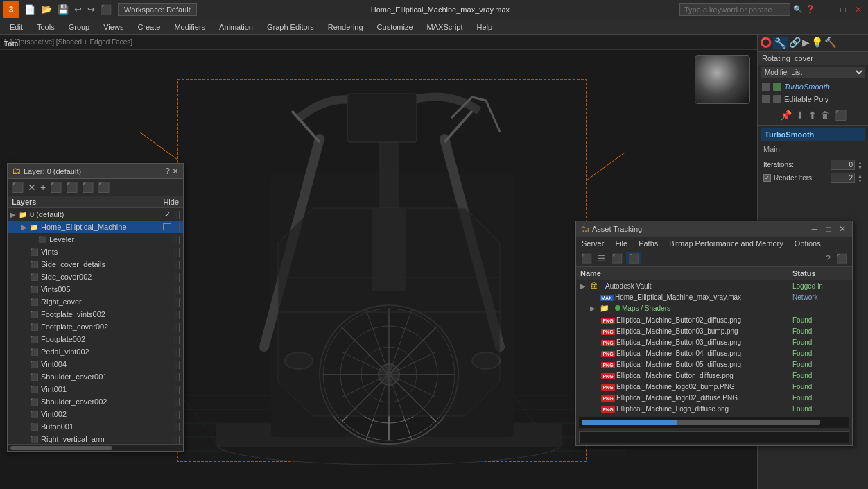 This screenshot has height=489, width=868. I want to click on modifier-editablepoly: Editable Poly, so click(813, 99).